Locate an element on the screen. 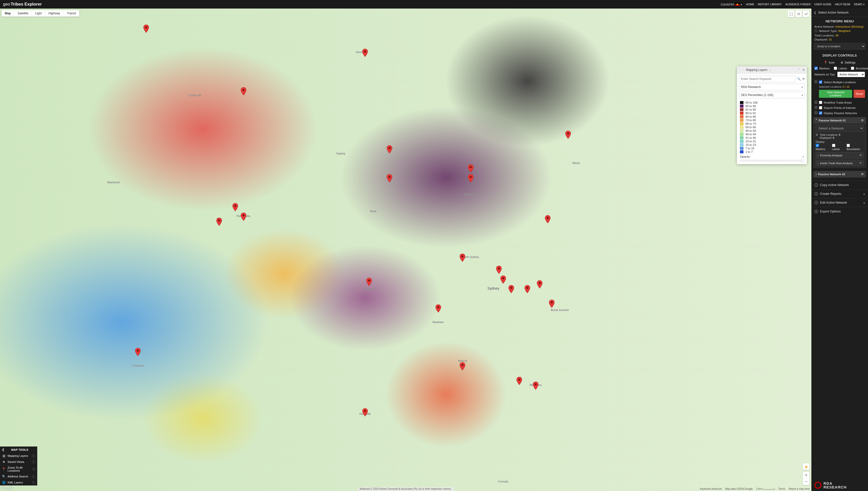 The width and height of the screenshot is (868, 491). tab-map: Map is located at coordinates (8, 13).